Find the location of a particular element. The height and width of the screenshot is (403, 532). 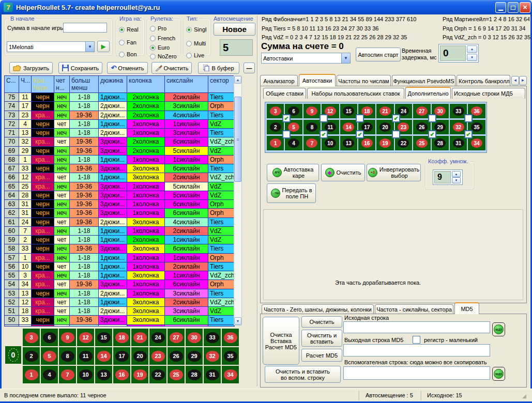

tab-freq-sixlines: Частота - сиклайны, сектора is located at coordinates (414, 309).